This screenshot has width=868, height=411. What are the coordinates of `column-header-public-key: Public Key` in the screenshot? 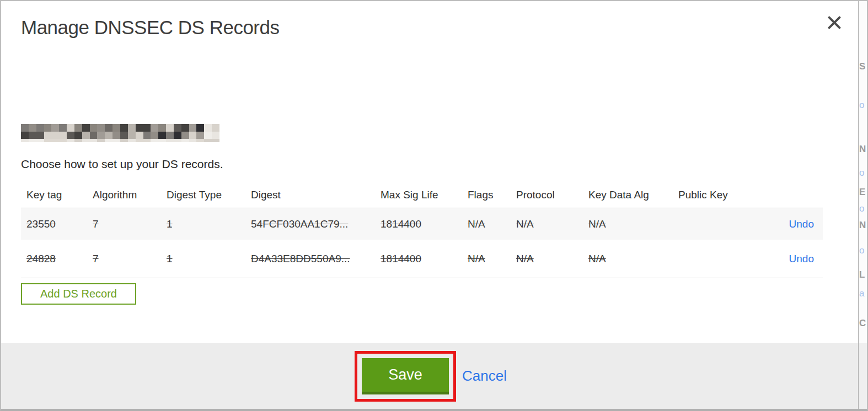 It's located at (723, 195).